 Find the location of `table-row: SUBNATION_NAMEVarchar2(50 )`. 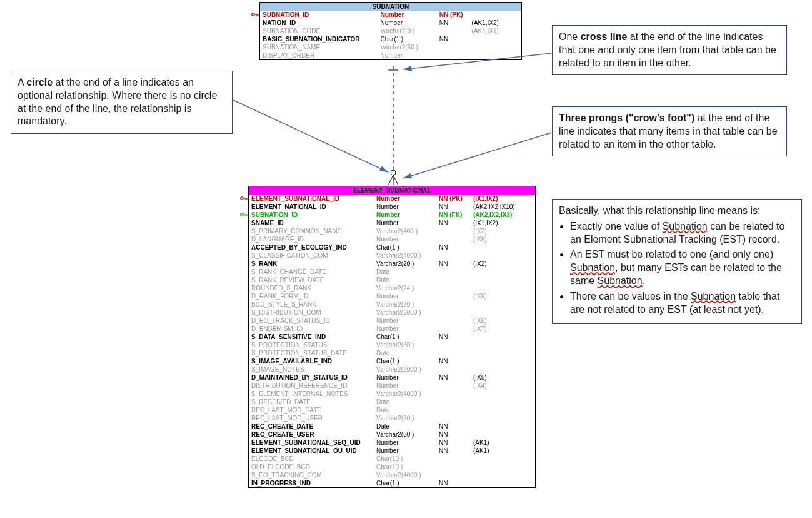

table-row: SUBNATION_NAMEVarchar2(50 ) is located at coordinates (391, 48).